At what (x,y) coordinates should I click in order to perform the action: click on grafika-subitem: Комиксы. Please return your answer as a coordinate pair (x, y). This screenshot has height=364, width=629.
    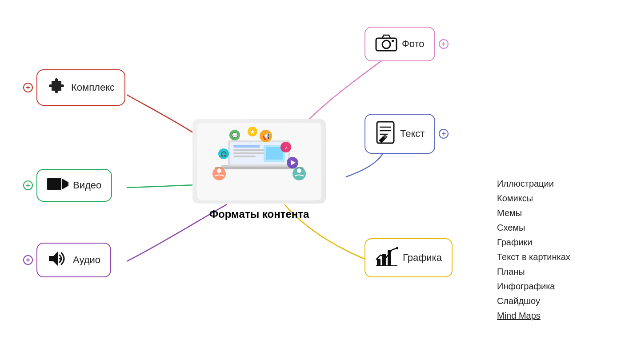
    Looking at the image, I should click on (533, 198).